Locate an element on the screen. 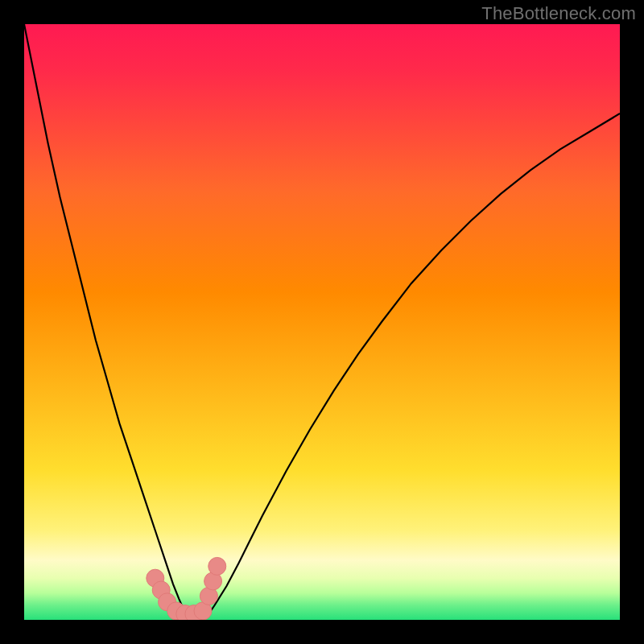 The width and height of the screenshot is (644, 644). marker-dot is located at coordinates (217, 566).